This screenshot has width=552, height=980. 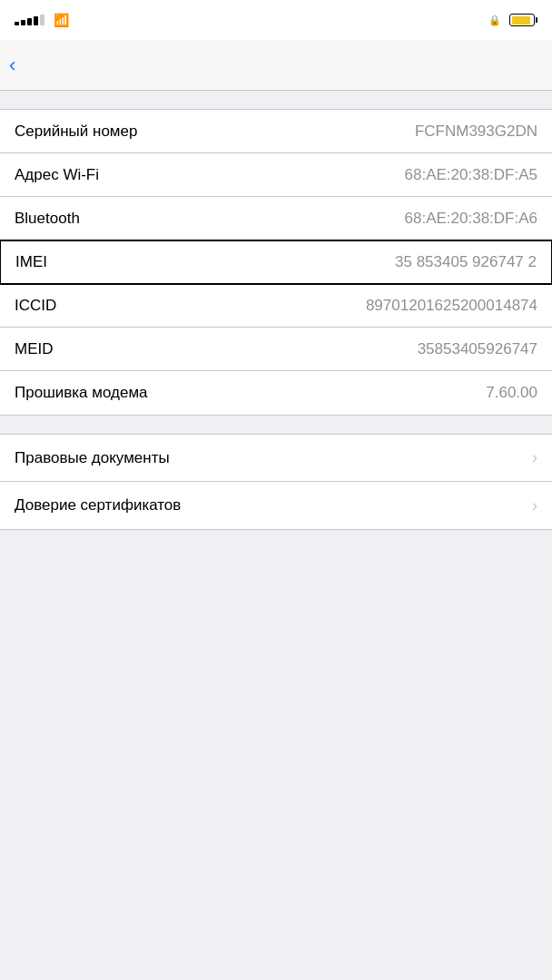 What do you see at coordinates (56, 175) in the screenshot?
I see `row-label: Адрес Wi-Fi` at bounding box center [56, 175].